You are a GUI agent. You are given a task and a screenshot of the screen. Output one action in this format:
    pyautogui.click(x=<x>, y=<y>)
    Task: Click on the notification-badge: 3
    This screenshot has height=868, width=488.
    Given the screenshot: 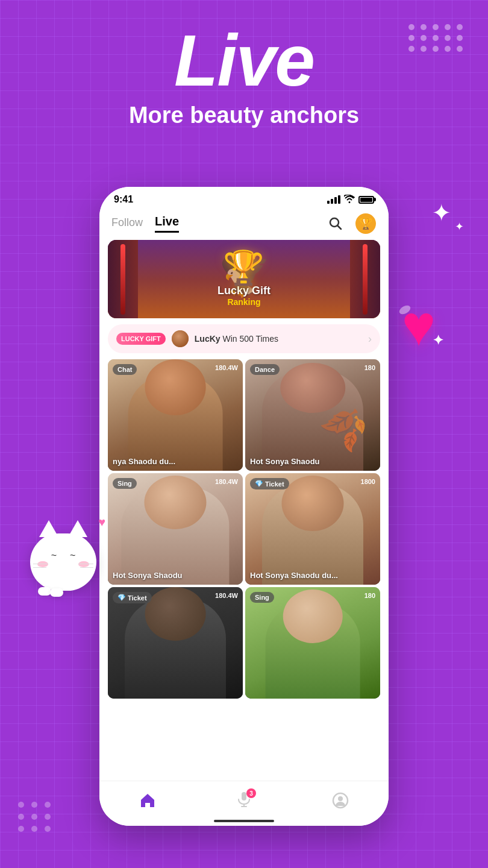 What is the action you would take?
    pyautogui.click(x=251, y=793)
    